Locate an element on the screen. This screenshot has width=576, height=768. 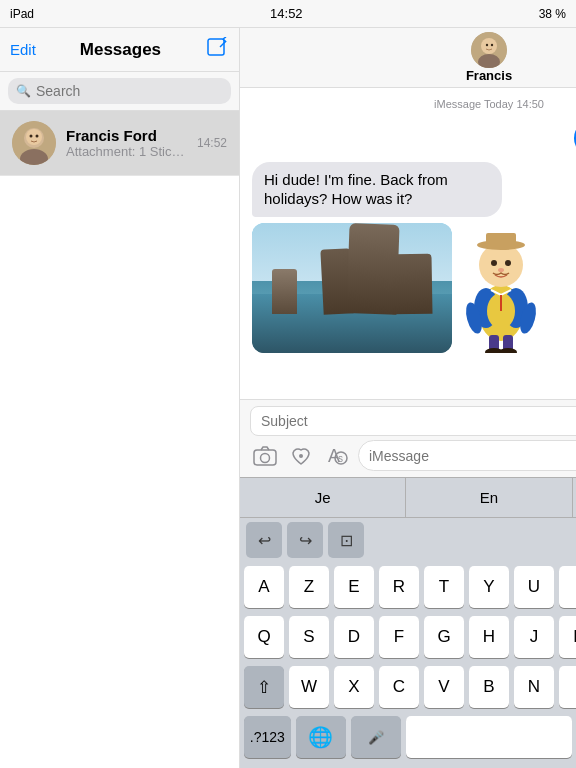
key-v: V is located at coordinates (444, 687).